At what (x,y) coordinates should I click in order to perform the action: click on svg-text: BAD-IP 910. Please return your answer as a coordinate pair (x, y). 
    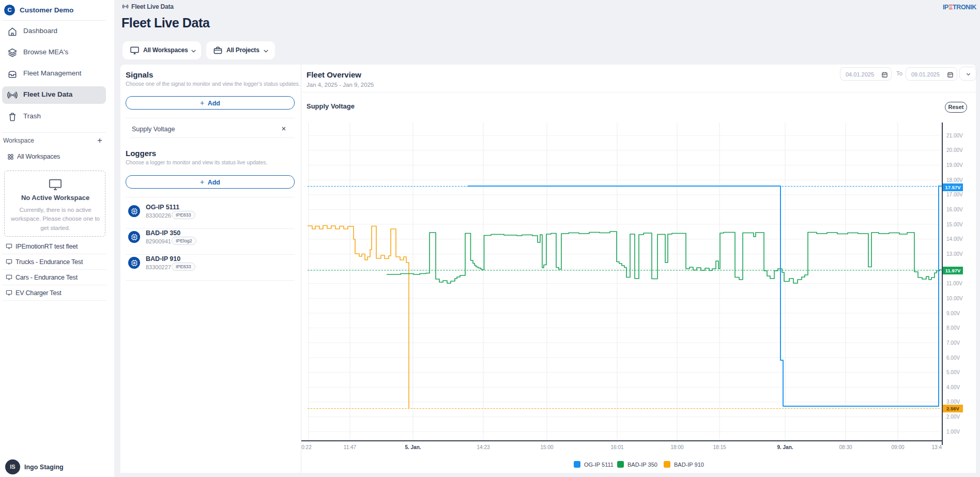
    Looking at the image, I should click on (689, 465).